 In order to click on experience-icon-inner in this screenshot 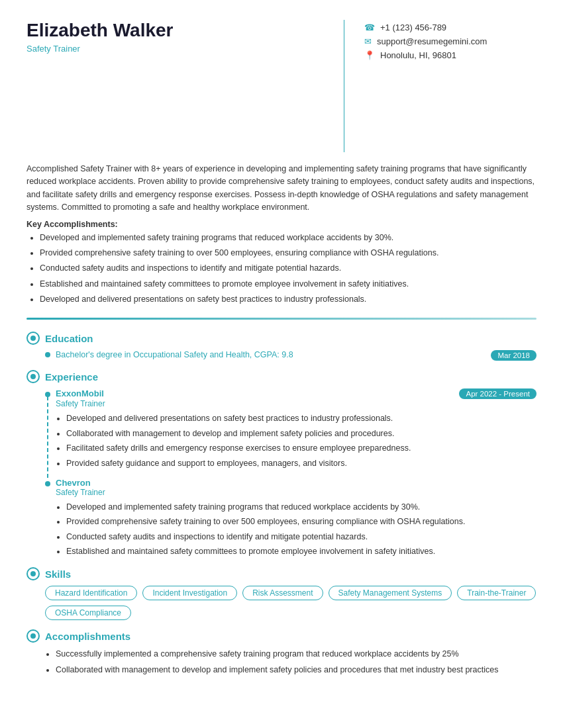, I will do `click(33, 377)`.